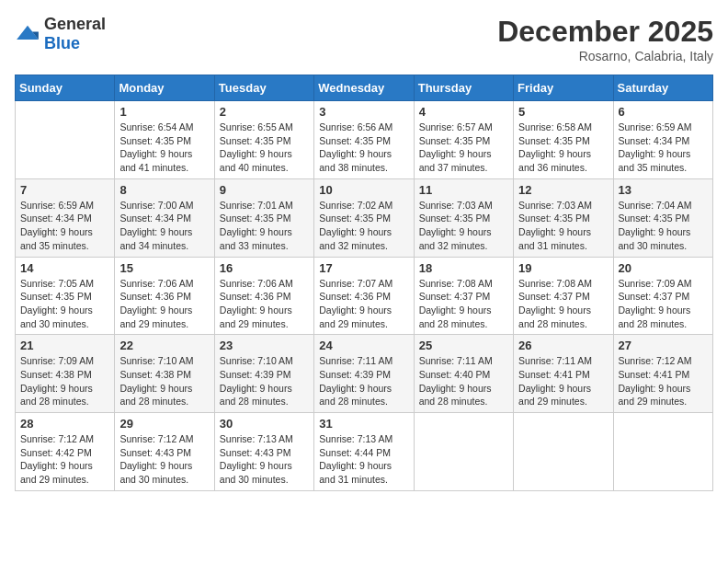  What do you see at coordinates (364, 296) in the screenshot?
I see `calendar-cell: 17Sunrise: 7:07 AMSunset: 4:36 PMDayligh…` at bounding box center [364, 296].